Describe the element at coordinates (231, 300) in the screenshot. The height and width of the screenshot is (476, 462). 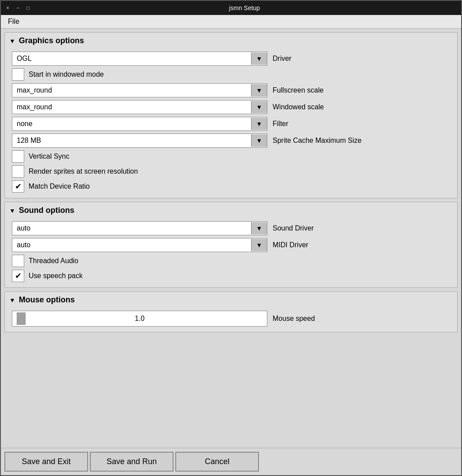
I see `mouse-section-header: ▼ Mouse options` at that location.